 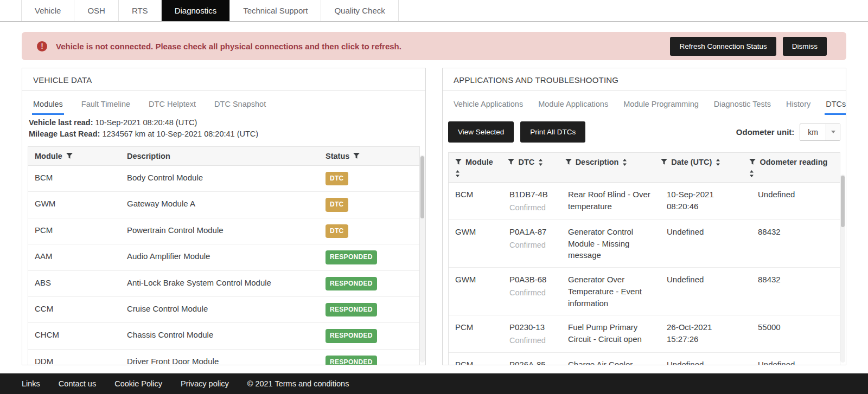 What do you see at coordinates (220, 310) in the screenshot?
I see `module-description: Cruise Control Module` at bounding box center [220, 310].